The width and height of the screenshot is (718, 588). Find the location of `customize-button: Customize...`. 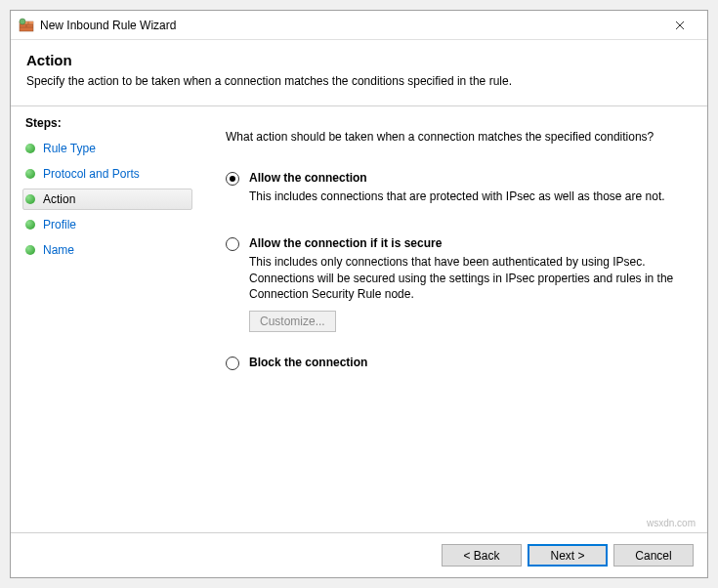

customize-button: Customize... is located at coordinates (293, 321).